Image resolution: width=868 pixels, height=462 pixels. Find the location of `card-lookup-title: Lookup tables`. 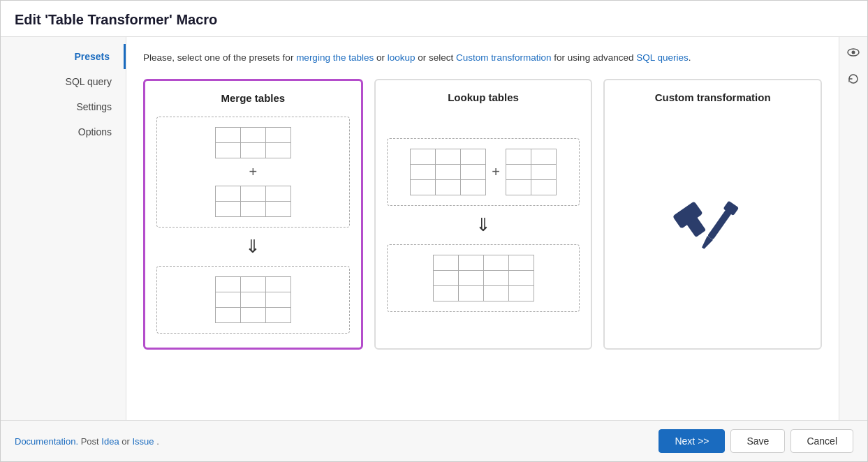

card-lookup-title: Lookup tables is located at coordinates (483, 98).